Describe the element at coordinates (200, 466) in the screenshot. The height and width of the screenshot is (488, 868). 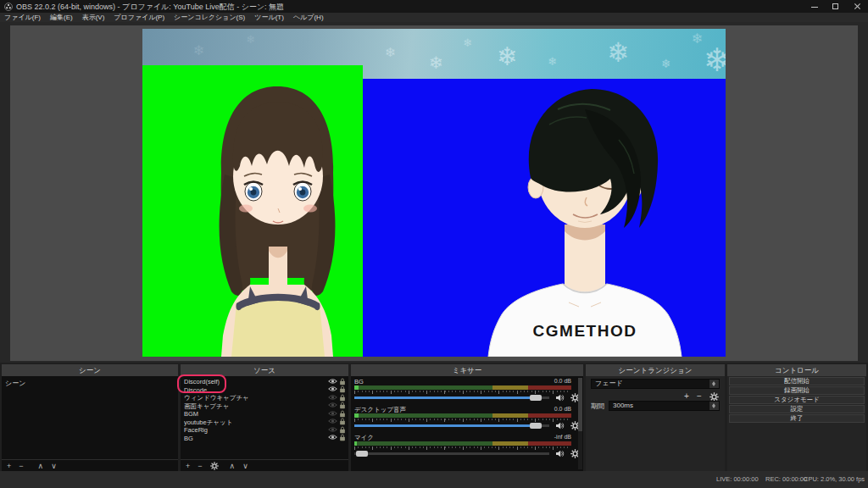
I see `remove-source-button: −` at that location.